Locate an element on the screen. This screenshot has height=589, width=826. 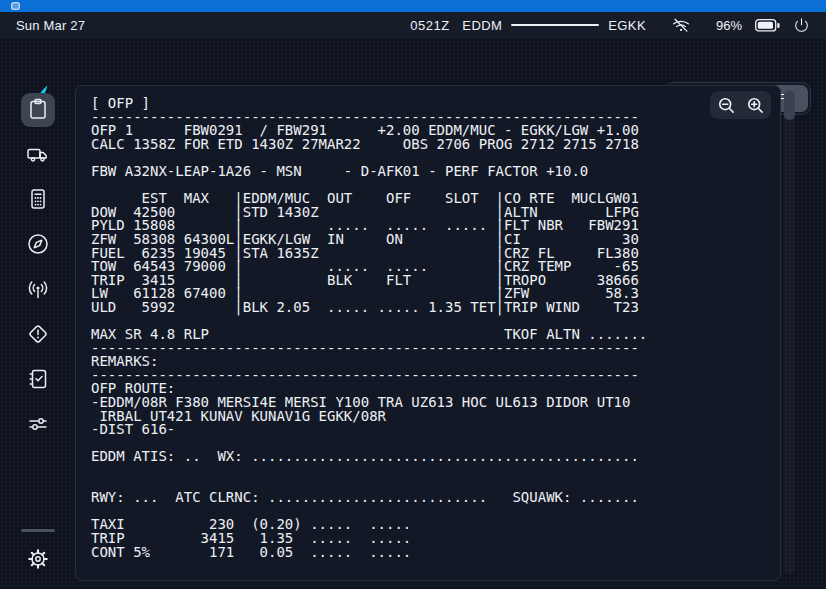
route-destination: EGKK is located at coordinates (627, 26).